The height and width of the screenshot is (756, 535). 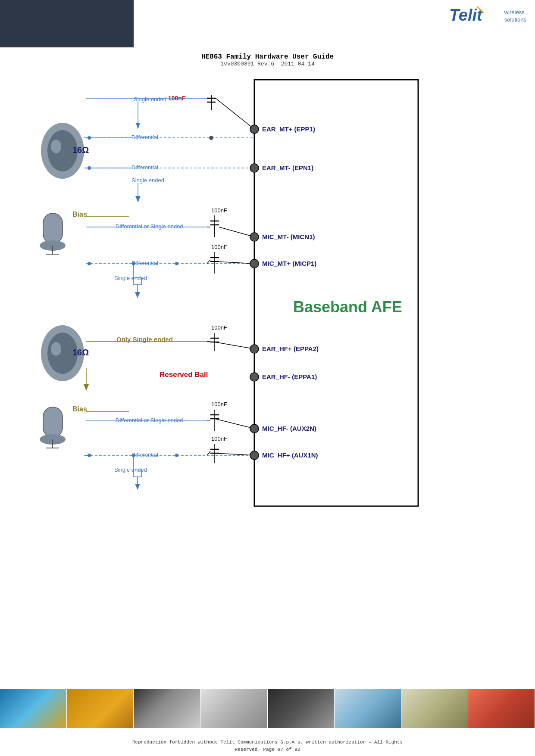 I want to click on header: Telit wirelesssolutions, so click(x=267, y=24).